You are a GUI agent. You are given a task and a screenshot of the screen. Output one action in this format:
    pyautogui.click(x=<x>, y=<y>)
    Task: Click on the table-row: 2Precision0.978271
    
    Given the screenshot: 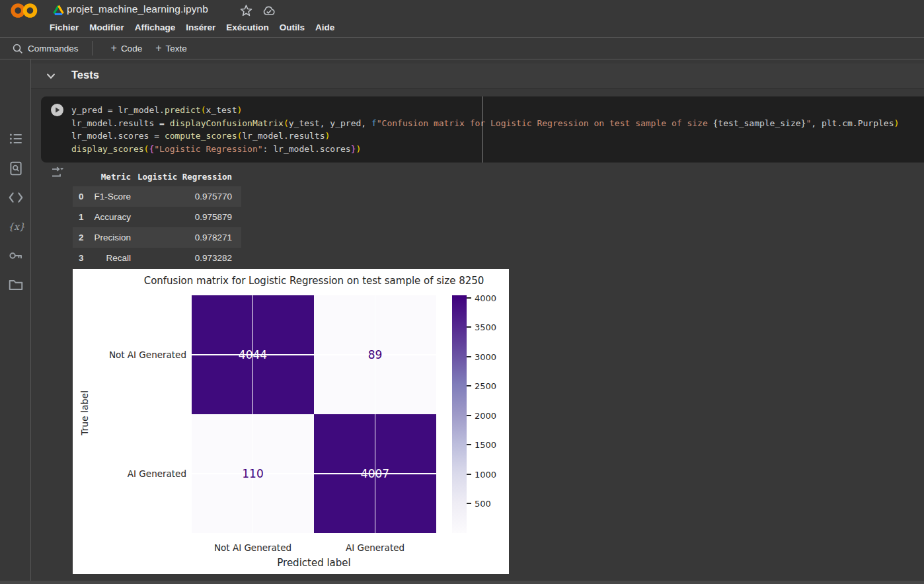 What is the action you would take?
    pyautogui.click(x=157, y=238)
    